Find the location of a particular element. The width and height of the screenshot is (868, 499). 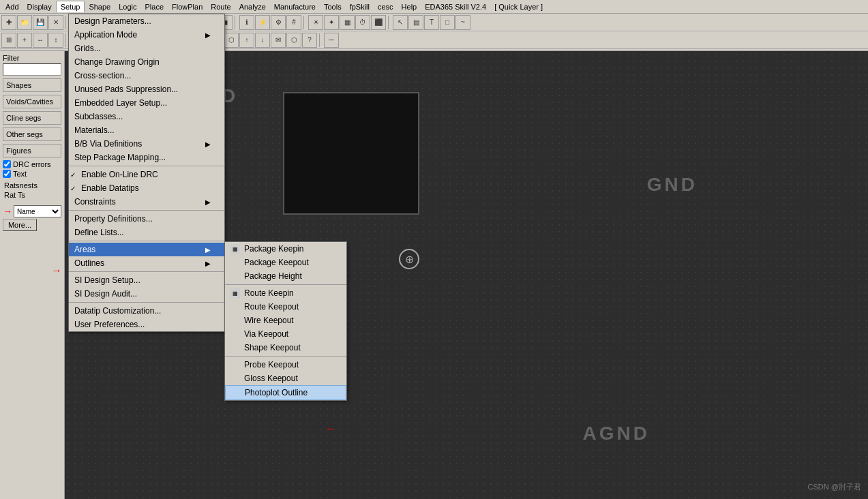

drc-errors-checkbox is located at coordinates (7, 164).